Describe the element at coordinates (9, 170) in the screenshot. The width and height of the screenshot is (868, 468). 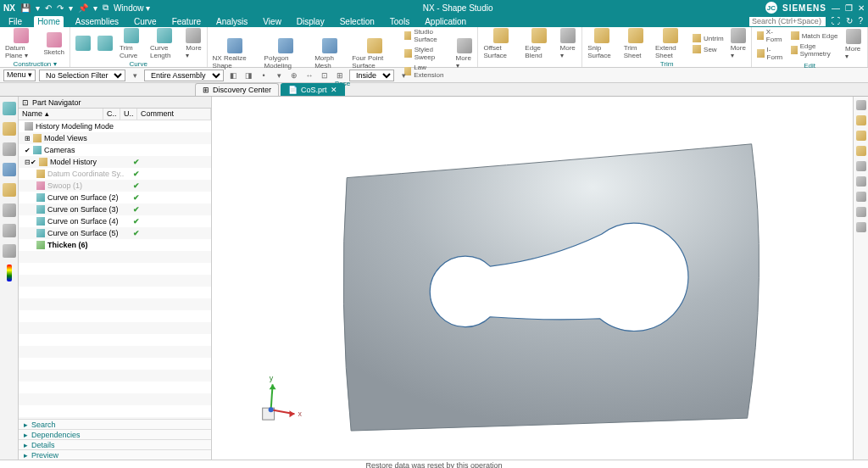
I see `rail-reuse-icon` at that location.